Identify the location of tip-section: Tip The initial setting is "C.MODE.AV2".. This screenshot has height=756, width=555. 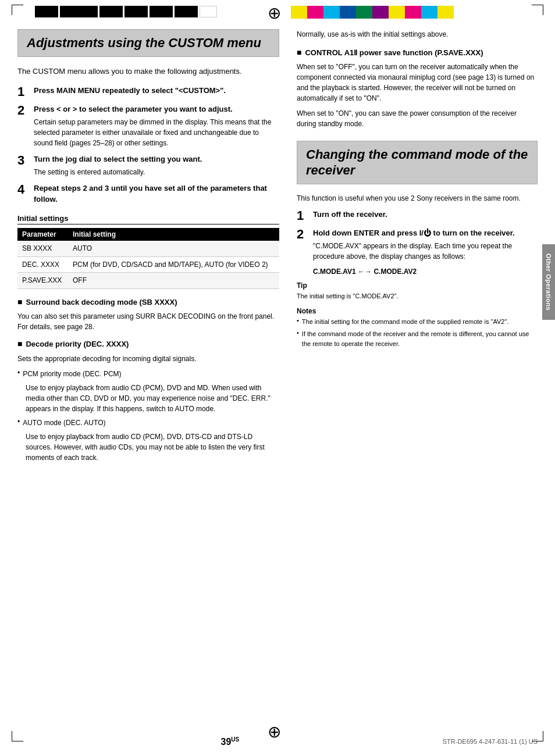
(417, 291).